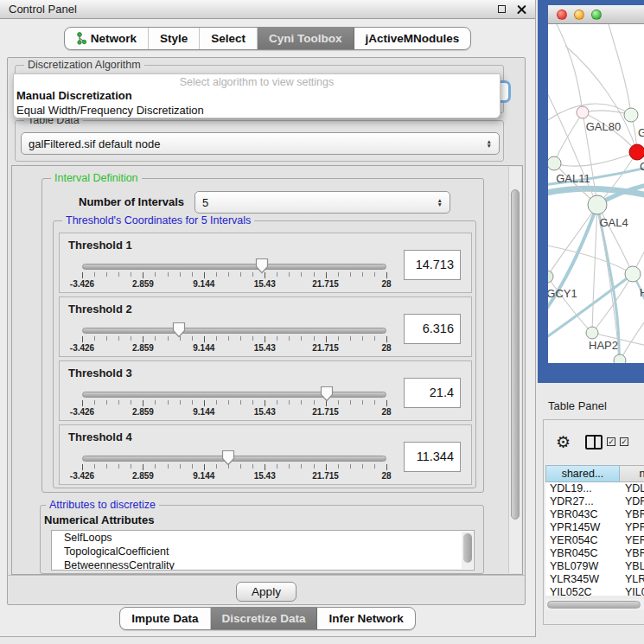 The height and width of the screenshot is (644, 644). I want to click on panel-scrollbar-thumb, so click(515, 354).